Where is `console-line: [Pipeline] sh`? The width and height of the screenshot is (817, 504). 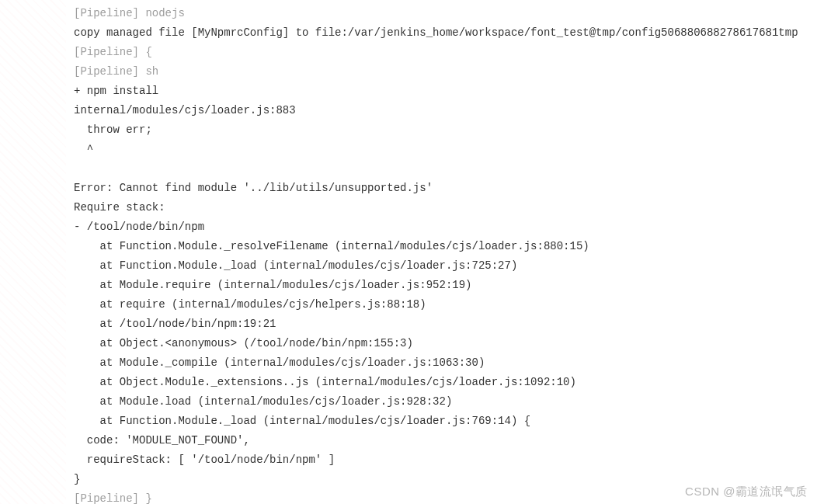 console-line: [Pipeline] sh is located at coordinates (446, 71).